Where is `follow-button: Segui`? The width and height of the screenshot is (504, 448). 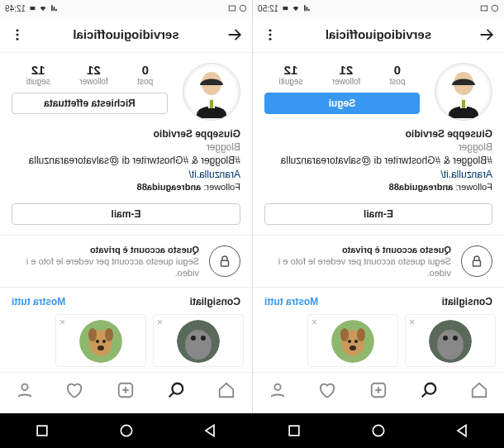
follow-button: Segui is located at coordinates (342, 103).